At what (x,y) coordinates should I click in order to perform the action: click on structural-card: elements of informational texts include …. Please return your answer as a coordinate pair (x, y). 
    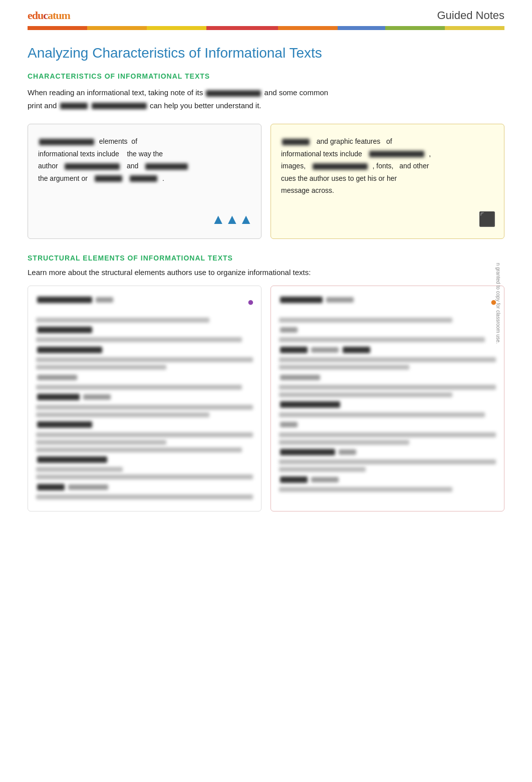
    Looking at the image, I should click on (144, 181).